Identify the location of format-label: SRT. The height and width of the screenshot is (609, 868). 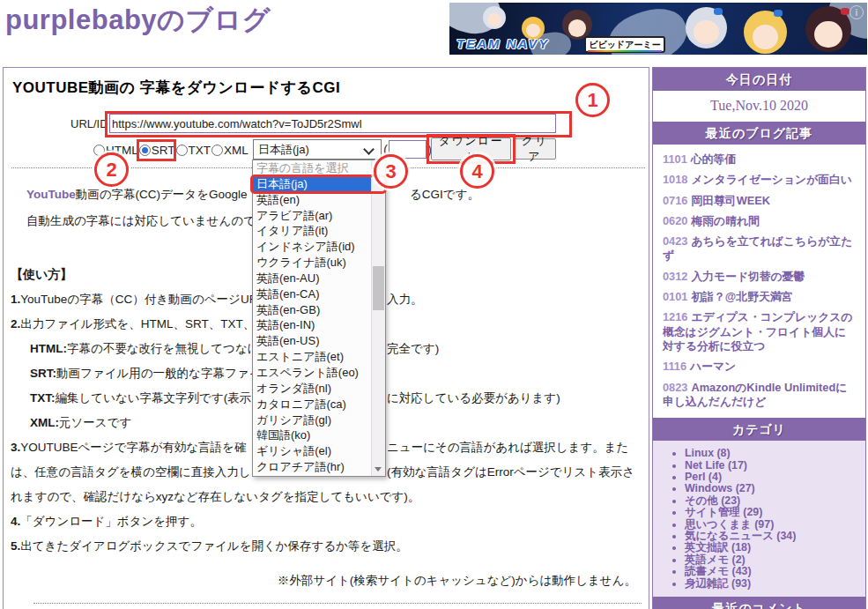
(164, 150).